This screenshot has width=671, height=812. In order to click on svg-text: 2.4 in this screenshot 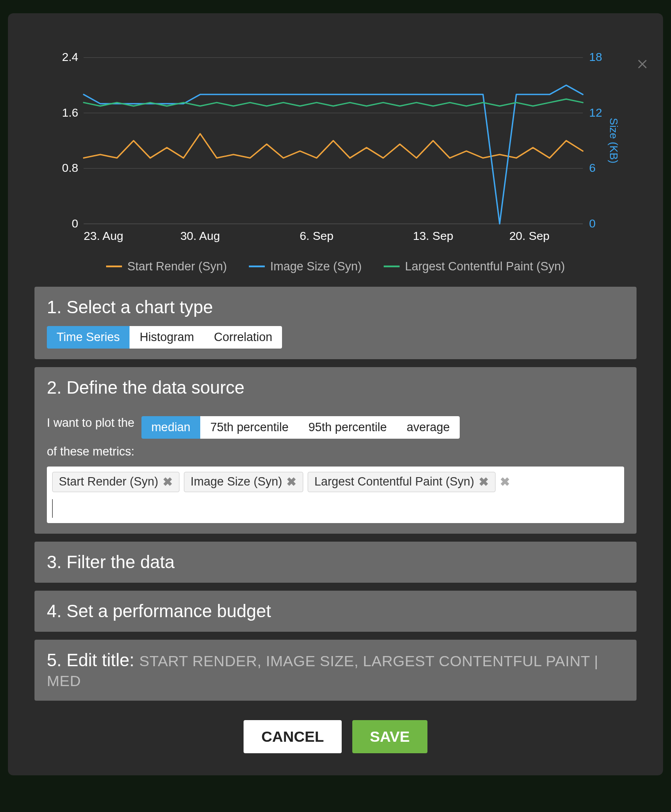, I will do `click(70, 58)`.